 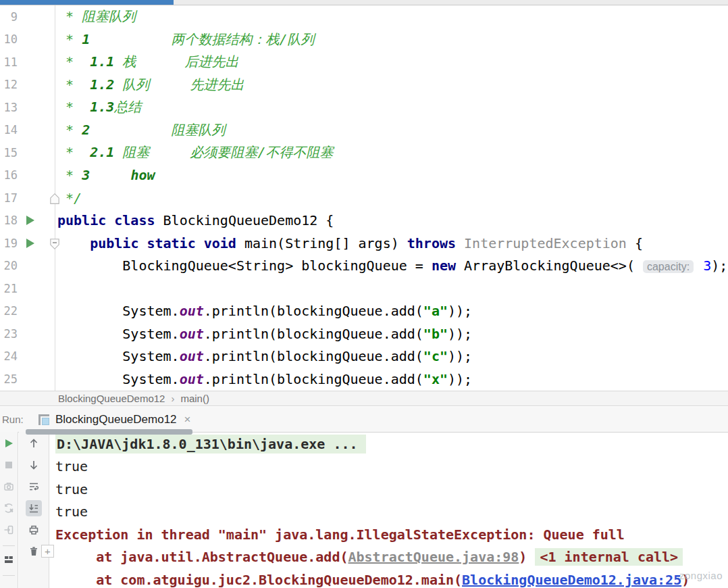 I want to click on code-text: * 1.2 队列 先进先出, so click(x=150, y=85).